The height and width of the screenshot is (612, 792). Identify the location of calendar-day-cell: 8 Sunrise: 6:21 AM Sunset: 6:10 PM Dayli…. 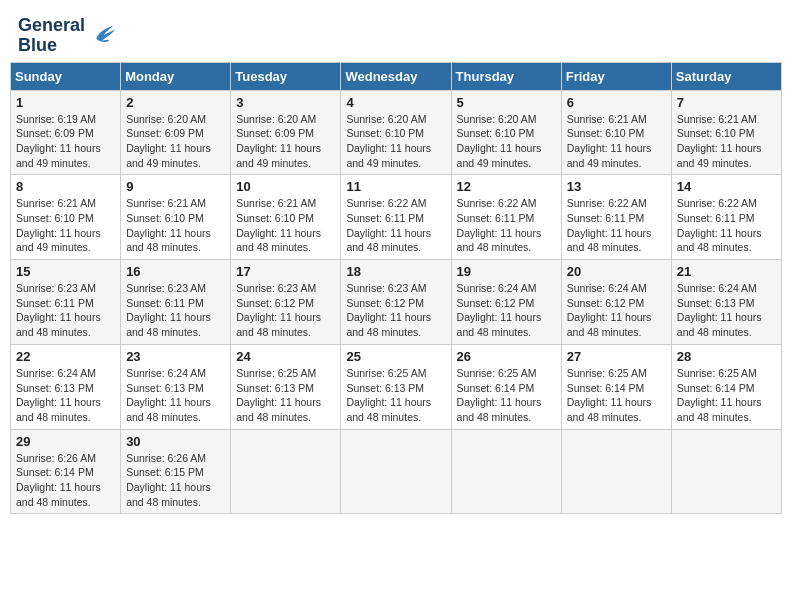
(66, 218).